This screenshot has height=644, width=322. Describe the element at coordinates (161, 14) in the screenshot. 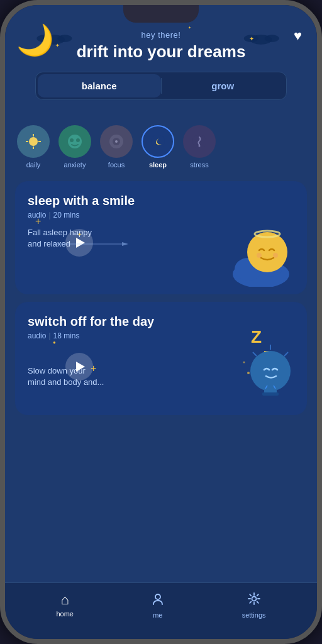

I see `notch` at that location.